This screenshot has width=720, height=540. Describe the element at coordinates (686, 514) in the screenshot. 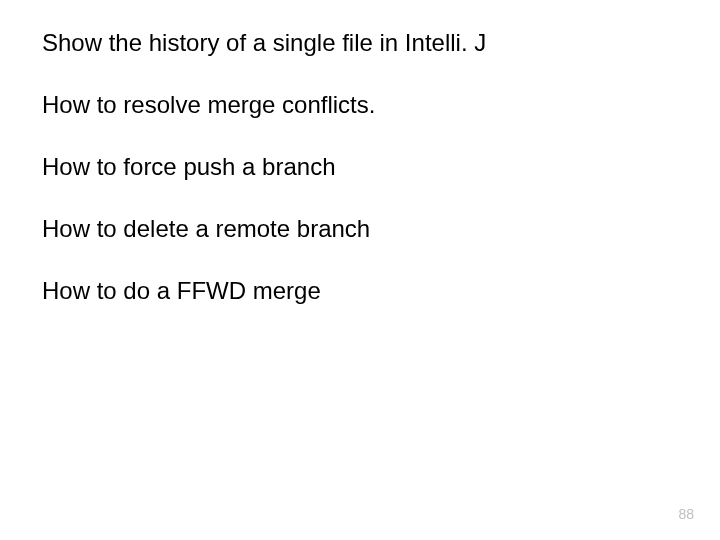

I see `page-number: 88` at that location.